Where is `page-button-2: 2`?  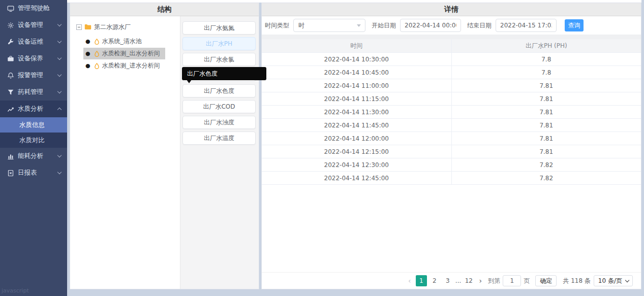 page-button-2: 2 is located at coordinates (435, 281).